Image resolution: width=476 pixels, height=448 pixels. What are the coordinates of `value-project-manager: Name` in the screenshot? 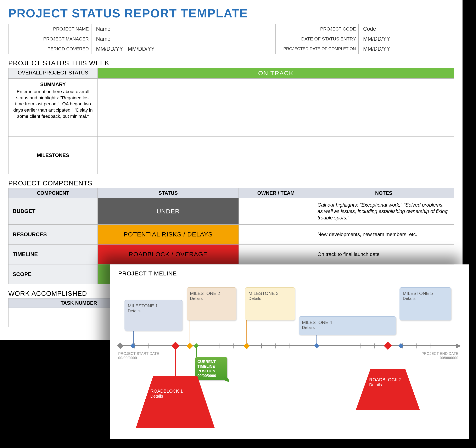 It's located at (183, 39).